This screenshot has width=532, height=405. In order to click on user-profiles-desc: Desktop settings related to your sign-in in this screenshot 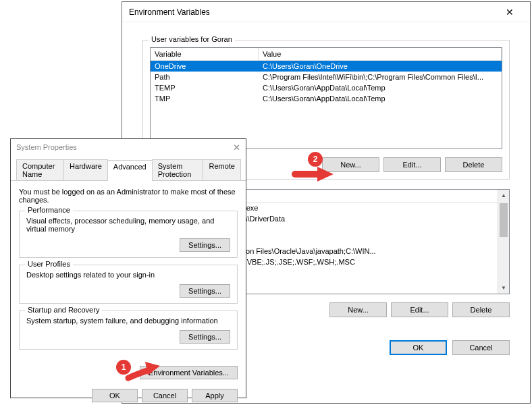, I will do `click(128, 275)`.